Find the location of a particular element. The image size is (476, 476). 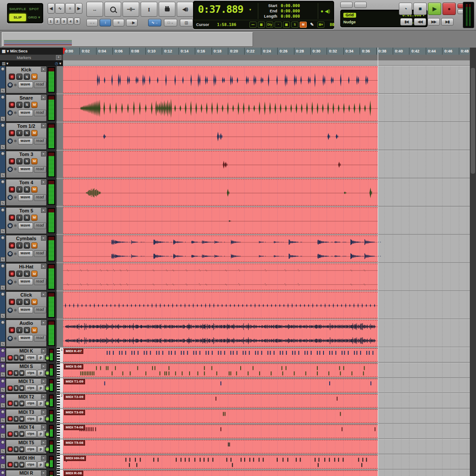

trim-tool: ⊣⊢ is located at coordinates (131, 9).